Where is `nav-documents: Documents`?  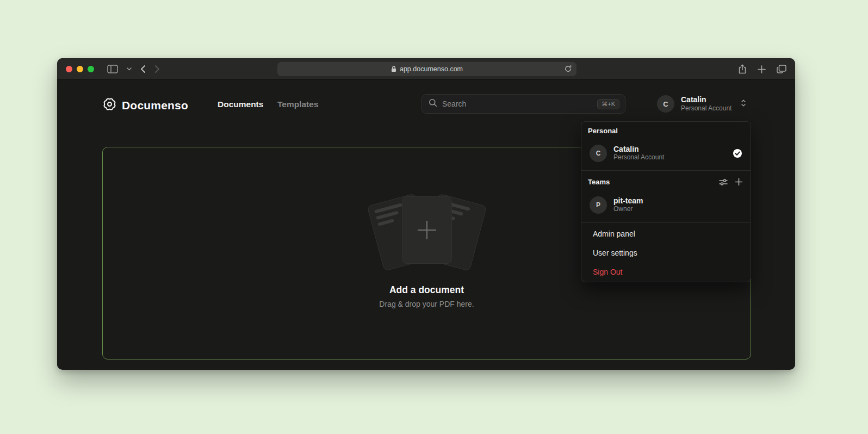 nav-documents: Documents is located at coordinates (240, 104).